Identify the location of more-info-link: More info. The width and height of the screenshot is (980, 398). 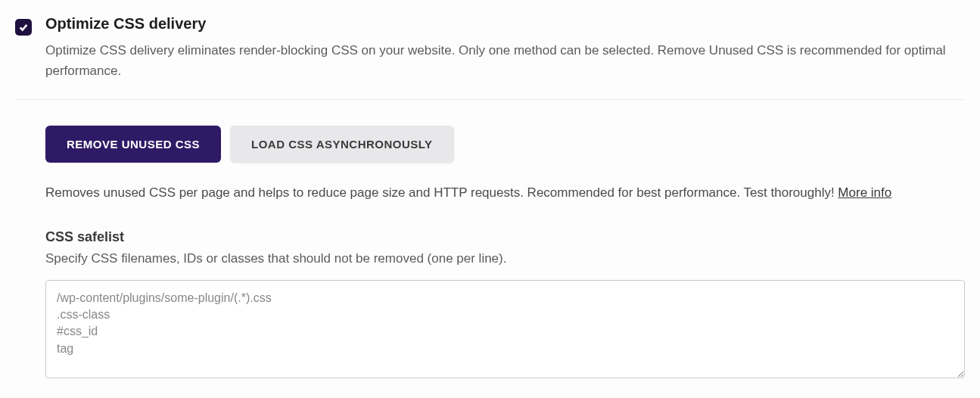
(864, 192).